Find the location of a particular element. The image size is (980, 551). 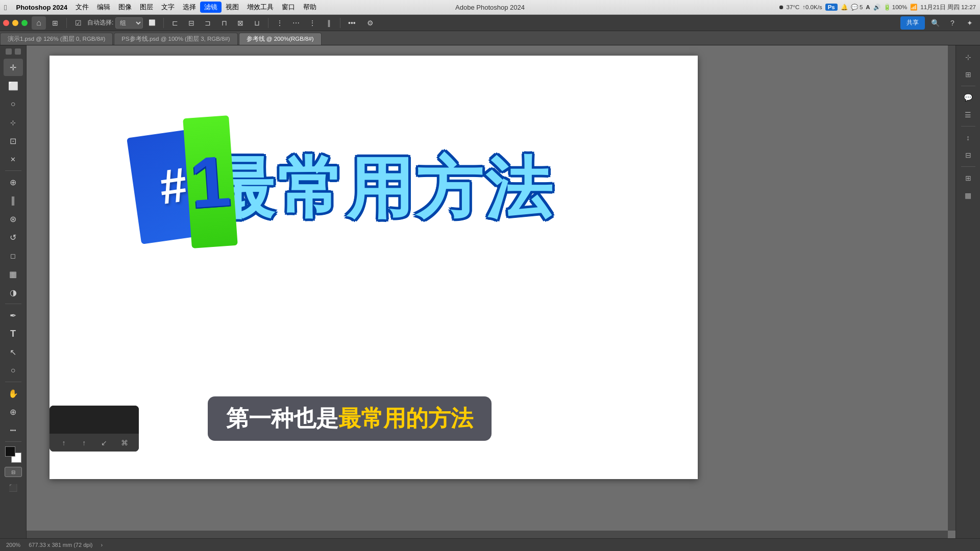

menubar-left:  Photoshop 2024 文件 编辑 图像 图层 文字 选择 滤镜 视图… is located at coordinates (162, 7).